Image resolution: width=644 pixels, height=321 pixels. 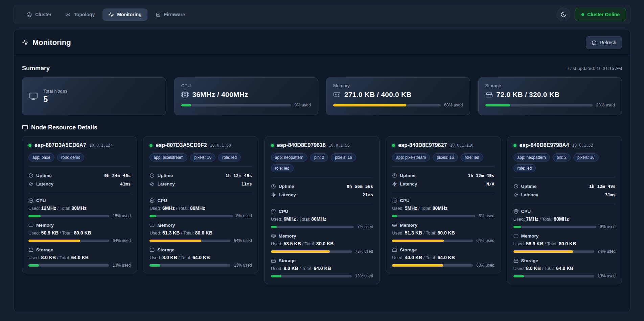 What do you see at coordinates (565, 251) in the screenshot?
I see `progress-row: 74% used` at bounding box center [565, 251].